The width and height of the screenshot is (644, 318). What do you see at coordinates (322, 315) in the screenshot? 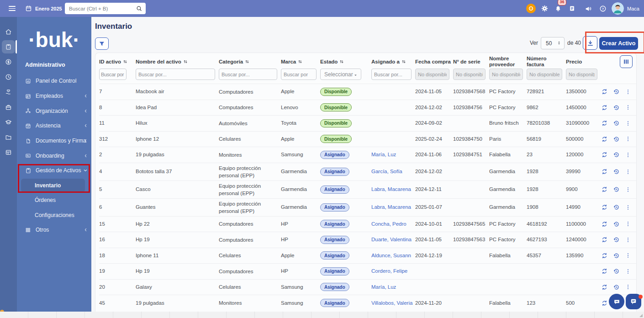
I see `bottom-scroll-strip` at bounding box center [322, 315].